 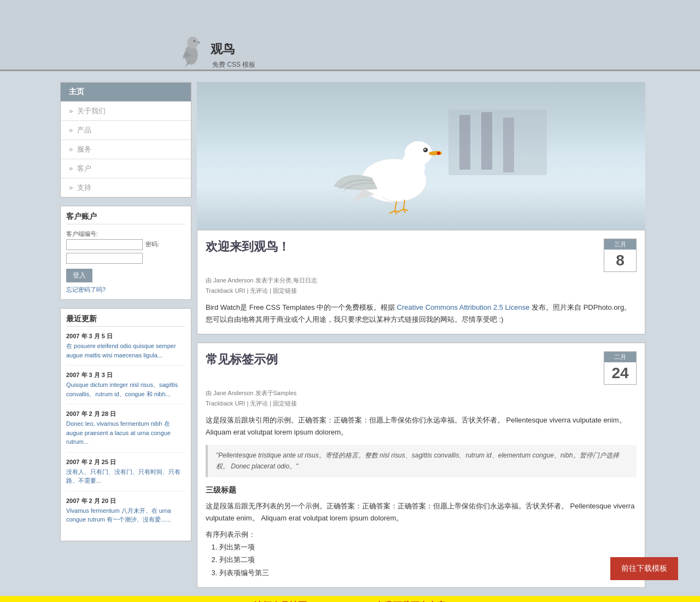 I want to click on post-1-day: 8, so click(x=620, y=261).